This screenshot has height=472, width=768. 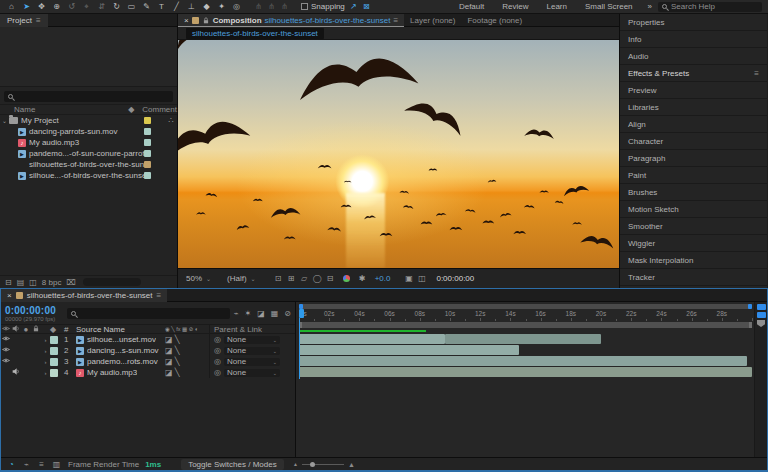 I want to click on project-item-name: My Project, so click(x=82, y=120).